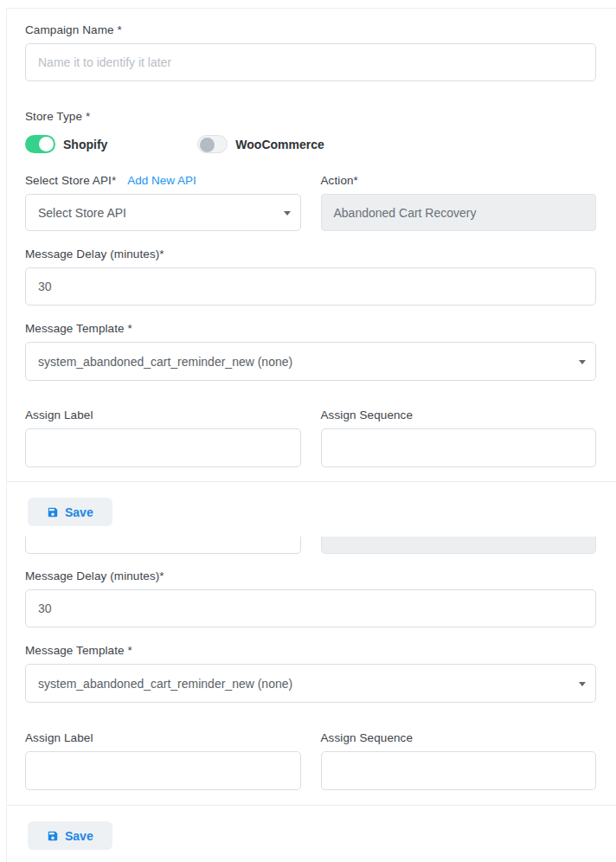 The image size is (616, 862). What do you see at coordinates (459, 180) in the screenshot?
I see `action-label: Action*` at bounding box center [459, 180].